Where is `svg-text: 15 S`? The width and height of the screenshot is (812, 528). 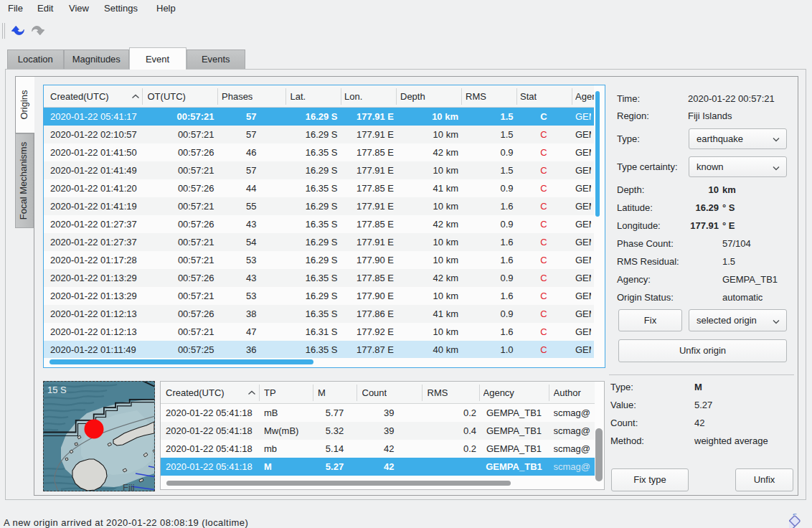 svg-text: 15 S is located at coordinates (57, 390).